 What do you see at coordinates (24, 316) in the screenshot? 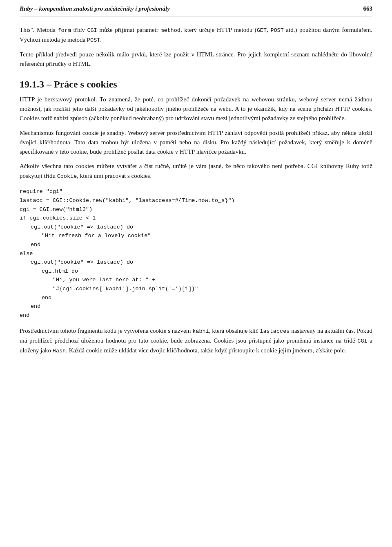
I see `code-line-15: end` at bounding box center [24, 316].